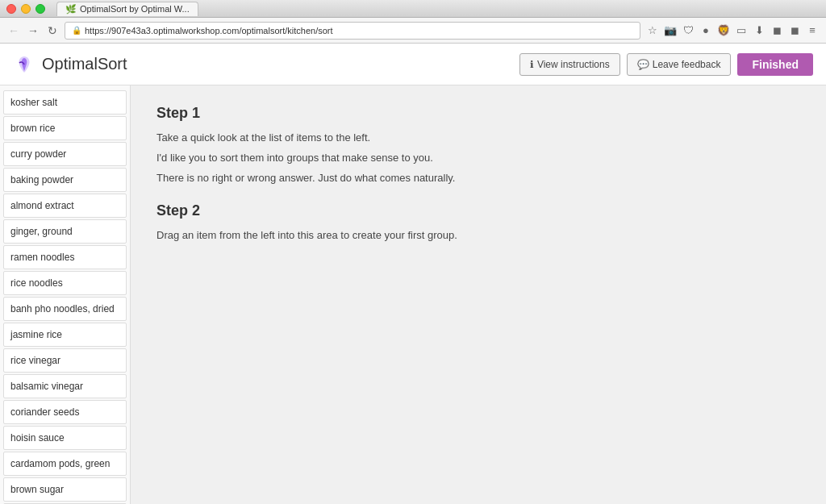 This screenshot has height=504, width=826. I want to click on app-header: OptimalSort ℹ View instructions 💬 Leave …, so click(413, 65).